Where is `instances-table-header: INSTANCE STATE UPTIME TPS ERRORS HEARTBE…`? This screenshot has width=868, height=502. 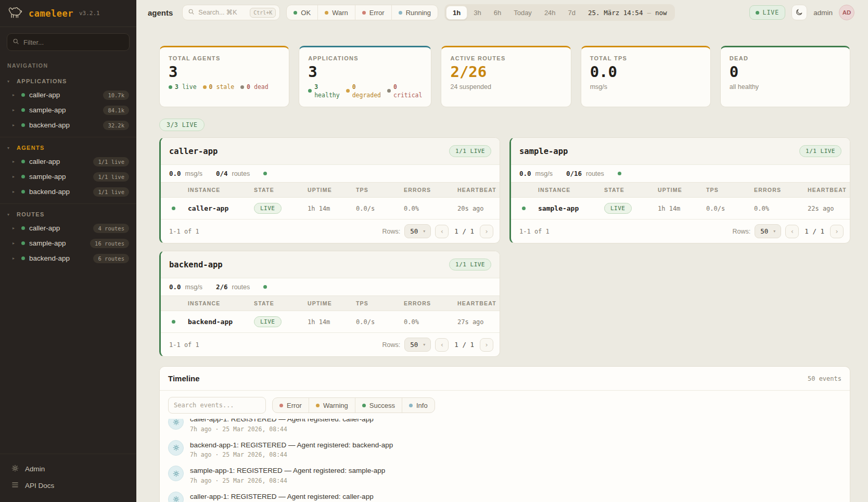 instances-table-header: INSTANCE STATE UPTIME TPS ERRORS HEARTBE… is located at coordinates (330, 190).